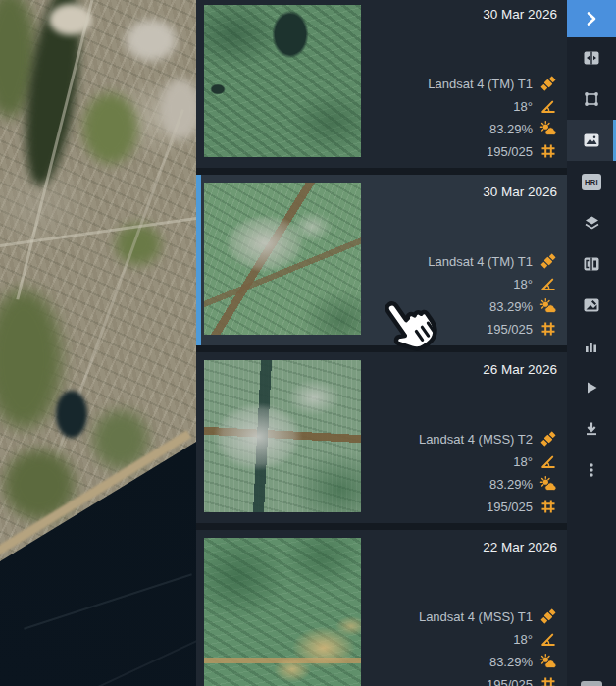 The width and height of the screenshot is (616, 686). What do you see at coordinates (591, 305) in the screenshot?
I see `draw-region-button` at bounding box center [591, 305].